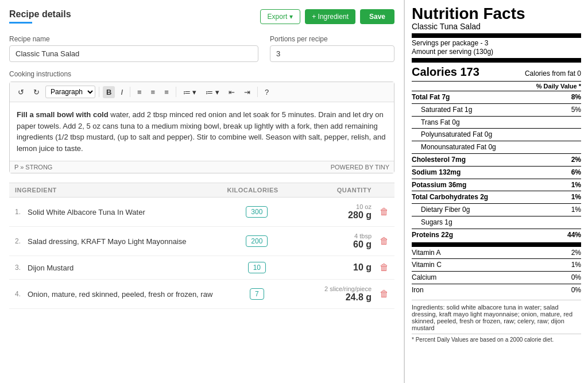 The width and height of the screenshot is (588, 383). What do you see at coordinates (20, 268) in the screenshot?
I see `row-number: 3.` at bounding box center [20, 268].